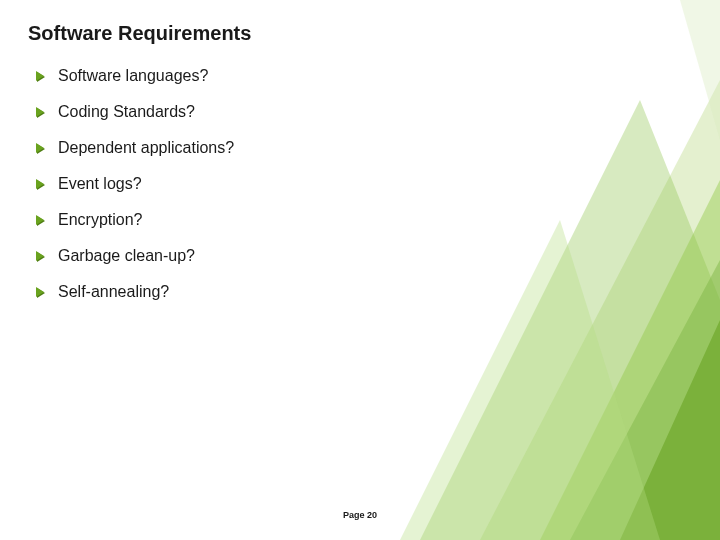 The width and height of the screenshot is (720, 540). What do you see at coordinates (100, 220) in the screenshot?
I see `bullet-text: Encryption?` at bounding box center [100, 220].